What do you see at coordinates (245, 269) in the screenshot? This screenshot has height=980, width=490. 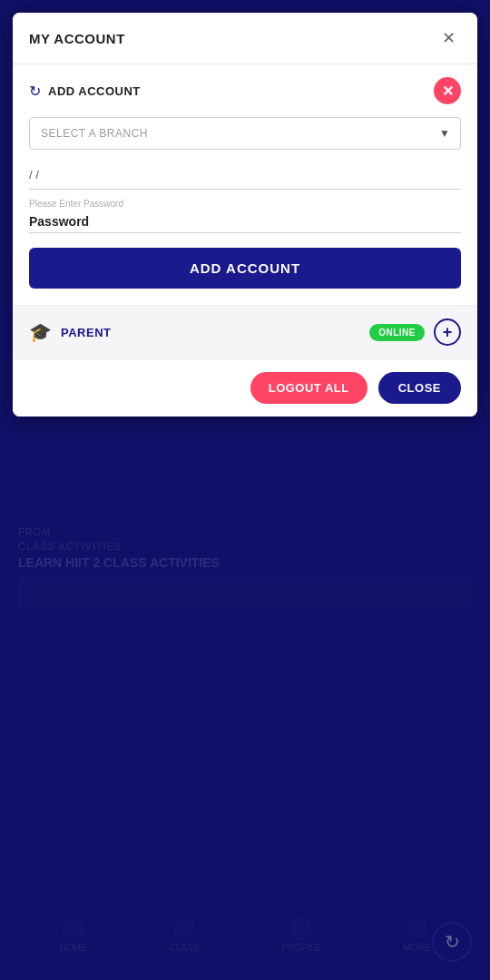 I see `add-account-button: ADD ACCOUNT` at bounding box center [245, 269].